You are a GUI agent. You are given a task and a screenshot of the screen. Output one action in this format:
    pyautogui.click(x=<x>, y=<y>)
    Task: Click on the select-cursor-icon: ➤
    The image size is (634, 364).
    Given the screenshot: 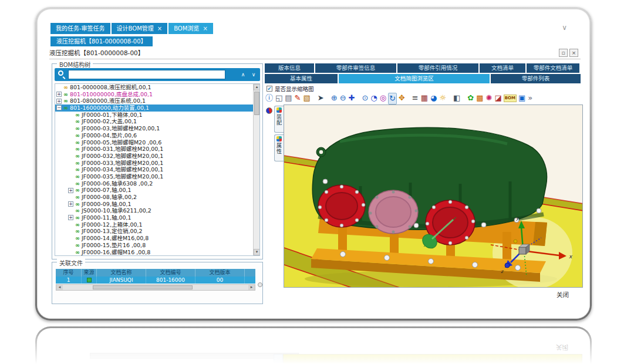 What is the action you would take?
    pyautogui.click(x=321, y=98)
    